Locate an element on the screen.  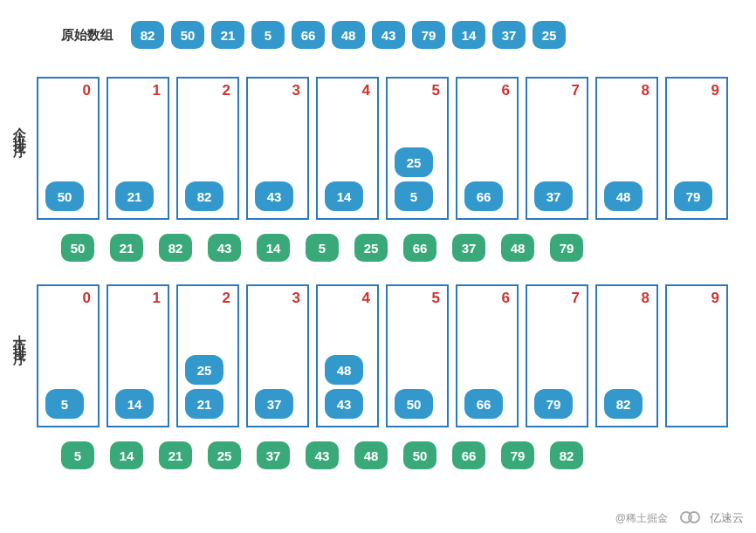
bucket-5: 5 25 5 is located at coordinates (417, 148).